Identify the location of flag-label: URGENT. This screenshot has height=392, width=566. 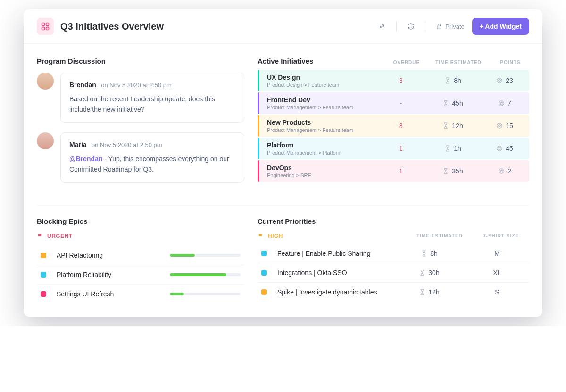
(60, 236).